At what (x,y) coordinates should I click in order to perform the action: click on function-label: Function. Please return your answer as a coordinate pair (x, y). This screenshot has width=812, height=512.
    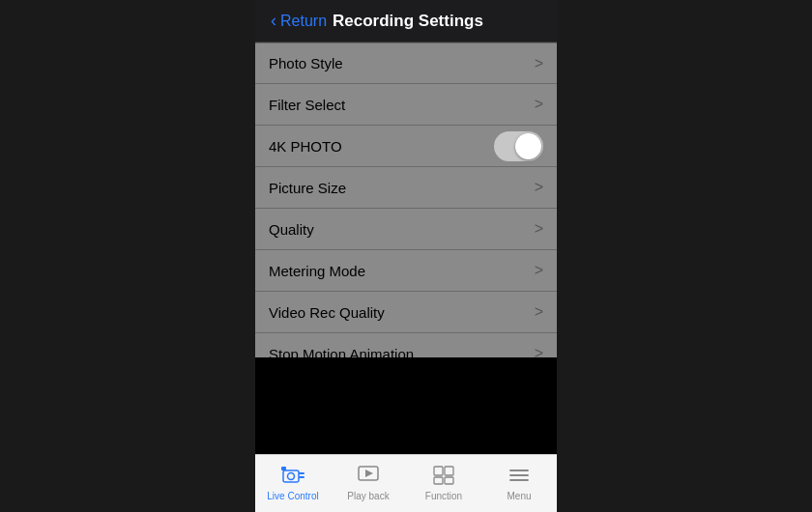
    Looking at the image, I should click on (444, 497).